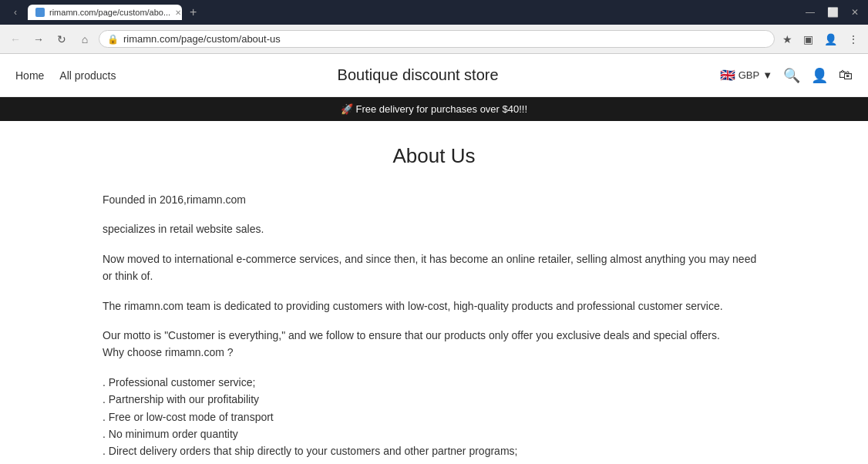 This screenshot has height=464, width=868. What do you see at coordinates (434, 229) in the screenshot?
I see `para-2: specializes in retail website sales.` at bounding box center [434, 229].